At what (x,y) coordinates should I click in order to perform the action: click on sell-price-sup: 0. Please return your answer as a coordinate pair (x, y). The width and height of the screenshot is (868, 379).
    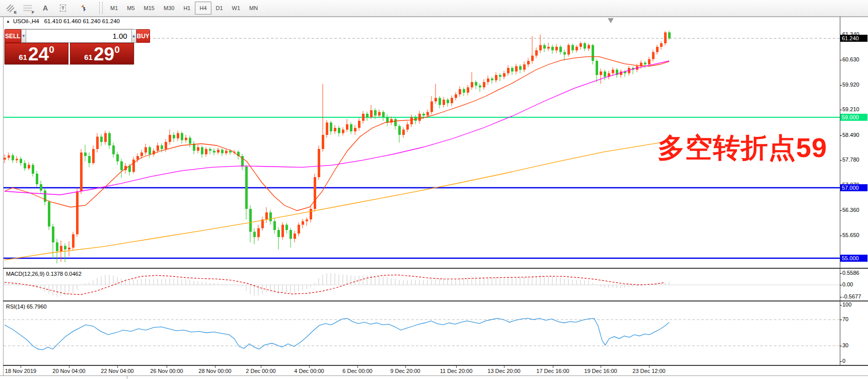
    Looking at the image, I should click on (51, 50).